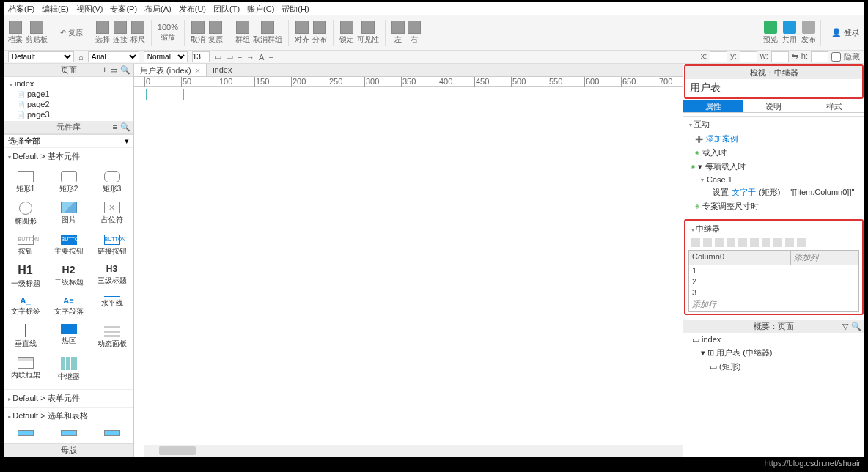 The width and height of the screenshot is (868, 472). What do you see at coordinates (111, 246) in the screenshot?
I see `widget-link-button: BUTTON链接按钮` at bounding box center [111, 246].